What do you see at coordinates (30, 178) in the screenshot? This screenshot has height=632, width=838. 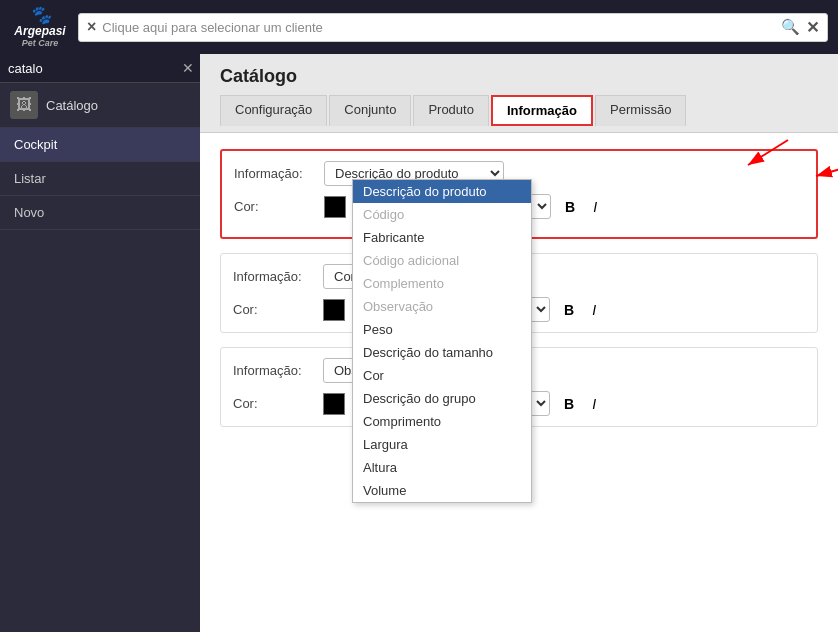 I see `sidebar-item-listar-label: Listar` at bounding box center [30, 178].